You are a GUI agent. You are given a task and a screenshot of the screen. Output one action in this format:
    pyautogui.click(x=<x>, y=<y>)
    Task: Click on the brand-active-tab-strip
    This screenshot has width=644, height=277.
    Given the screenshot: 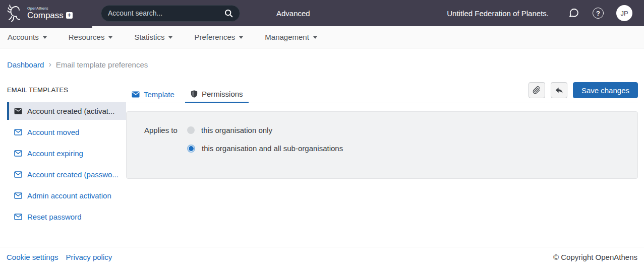 What is the action you would take?
    pyautogui.click(x=46, y=27)
    